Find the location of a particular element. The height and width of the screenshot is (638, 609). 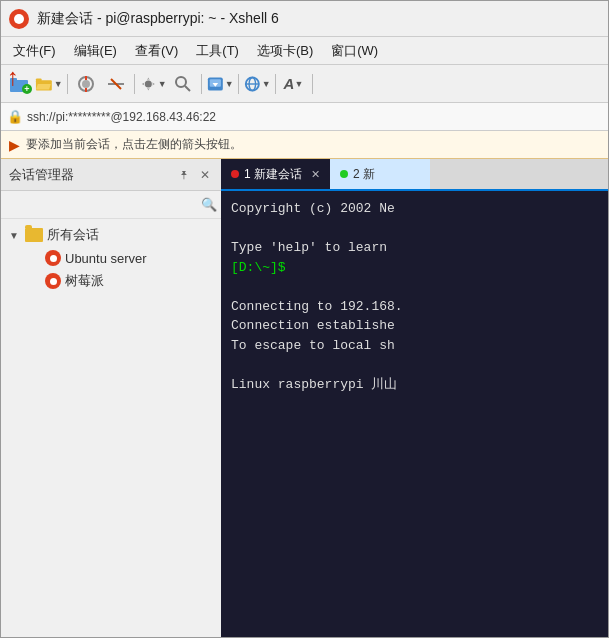

search-icon is located at coordinates (183, 84).